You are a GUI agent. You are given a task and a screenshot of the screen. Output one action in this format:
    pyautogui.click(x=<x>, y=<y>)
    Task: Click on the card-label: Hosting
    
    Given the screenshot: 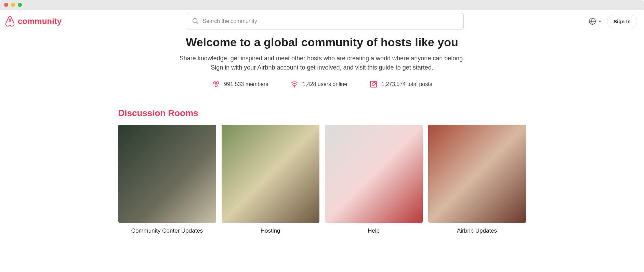 What is the action you would take?
    pyautogui.click(x=271, y=231)
    